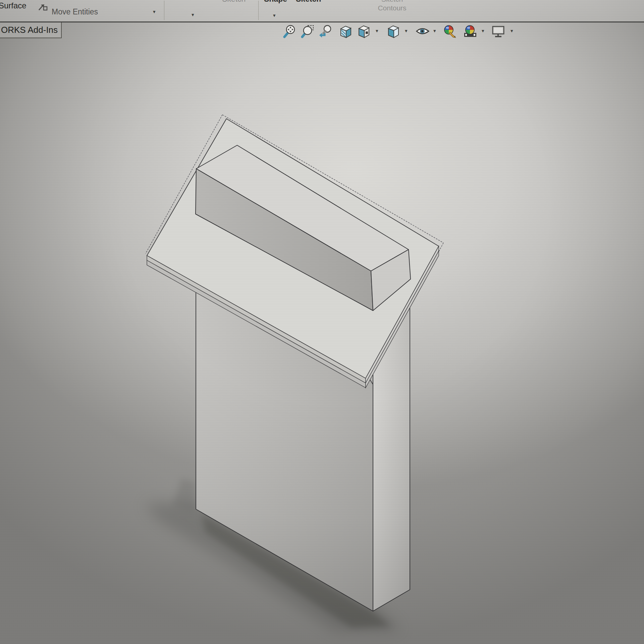  Describe the element at coordinates (483, 31) in the screenshot. I see `apply-scene-dropdown-caret: ▾` at that location.